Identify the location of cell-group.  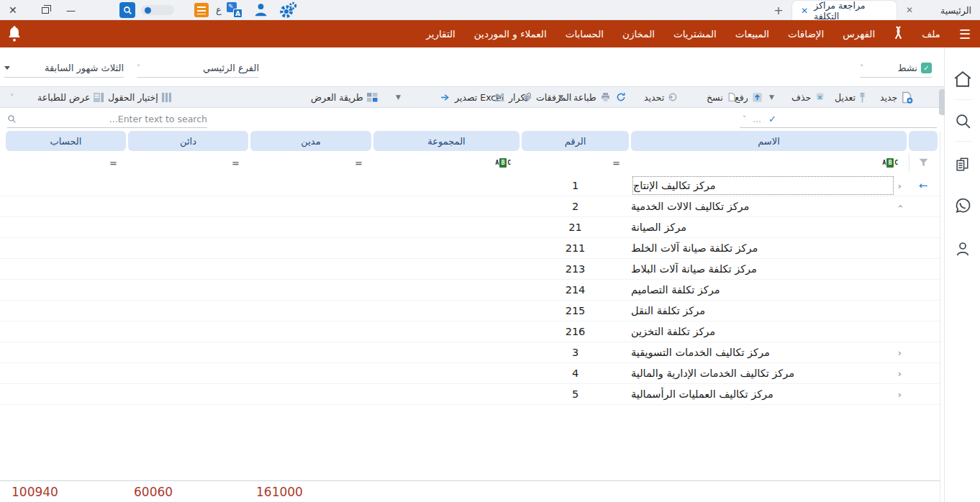
(446, 269).